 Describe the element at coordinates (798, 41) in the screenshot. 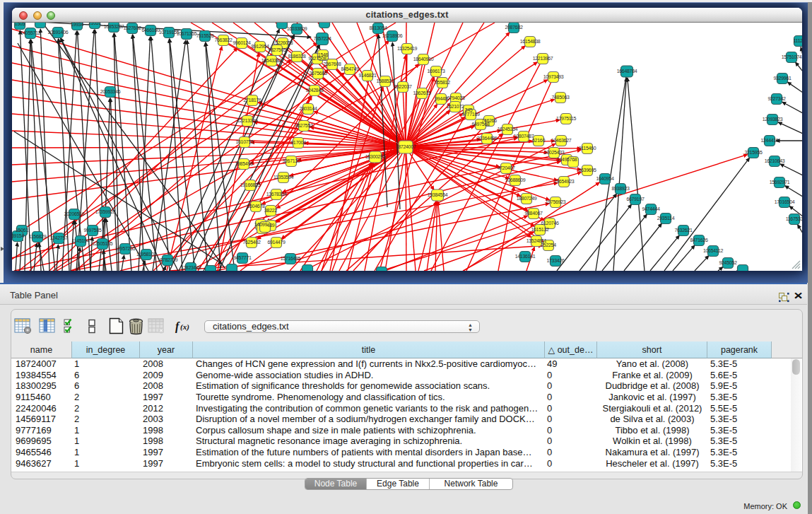

I see `svg-text: 11124` at that location.